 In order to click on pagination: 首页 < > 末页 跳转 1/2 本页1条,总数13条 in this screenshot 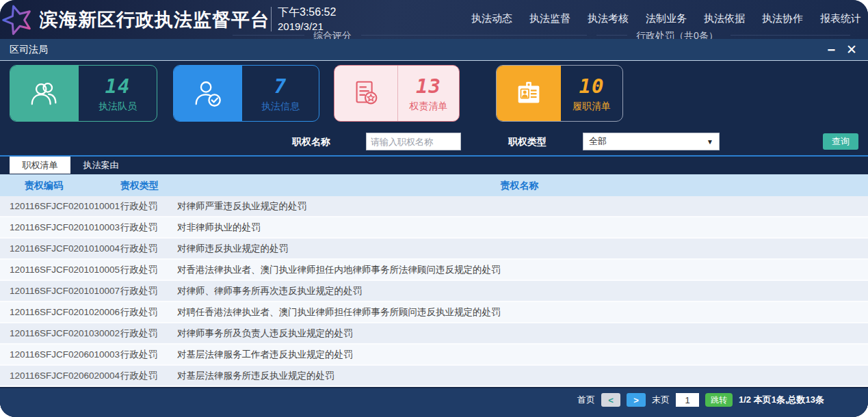, I will do `click(700, 400)`.